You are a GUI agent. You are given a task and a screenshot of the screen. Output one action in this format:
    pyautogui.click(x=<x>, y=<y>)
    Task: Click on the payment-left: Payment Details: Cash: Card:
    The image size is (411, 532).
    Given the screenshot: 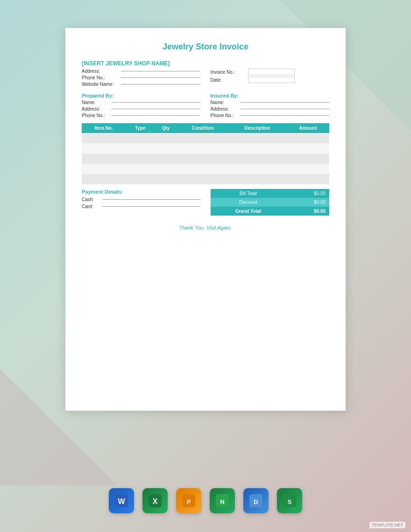 What is the action you would take?
    pyautogui.click(x=141, y=200)
    